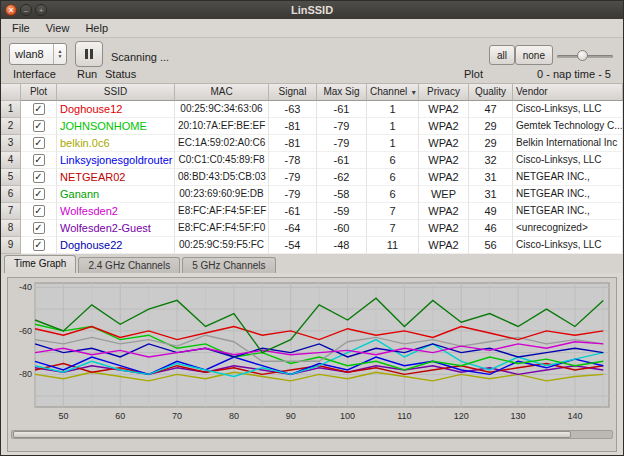 The width and height of the screenshot is (624, 456). I want to click on vendor-cell: Gemtek Technology C..., so click(568, 126).